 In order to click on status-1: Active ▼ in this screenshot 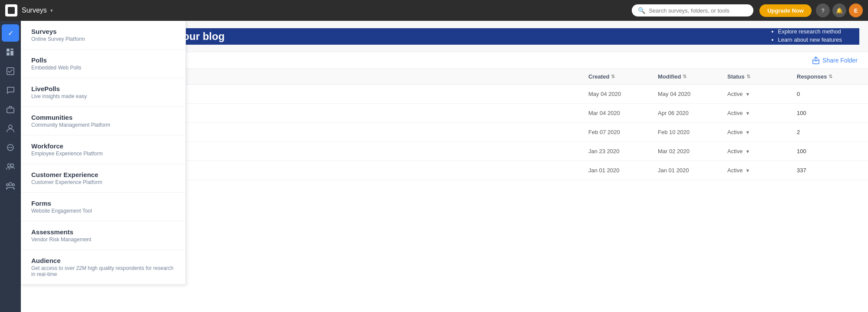, I will do `click(762, 113)`.